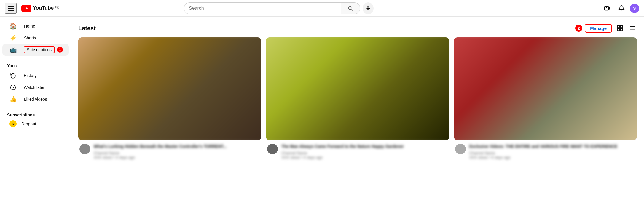 The image size is (644, 205). What do you see at coordinates (39, 50) in the screenshot?
I see `subscriptions-label-box: Subscriptions` at bounding box center [39, 50].